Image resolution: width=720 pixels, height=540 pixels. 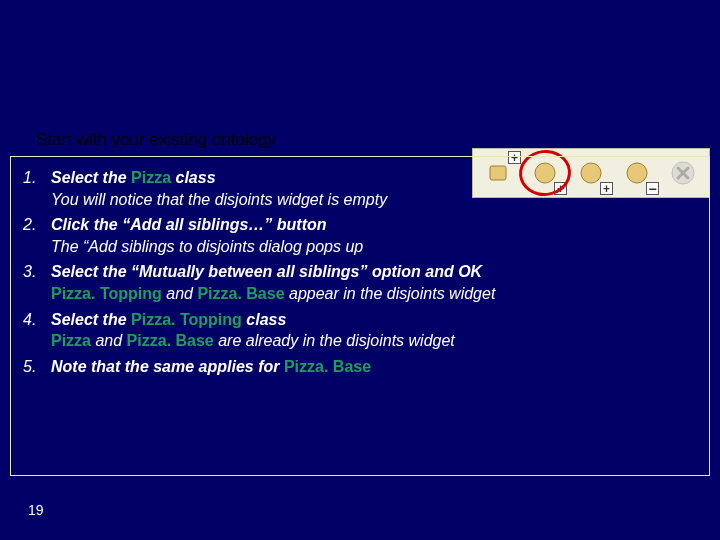 What do you see at coordinates (360, 282) in the screenshot?
I see `step-item: Select the “Mutually between all sibling…` at bounding box center [360, 282].